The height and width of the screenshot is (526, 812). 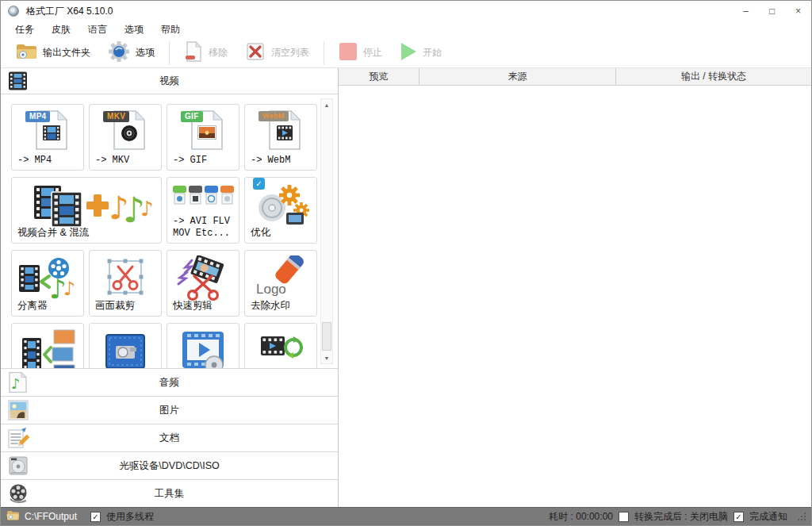 What do you see at coordinates (13, 516) in the screenshot?
I see `output-path-folder-icon` at bounding box center [13, 516].